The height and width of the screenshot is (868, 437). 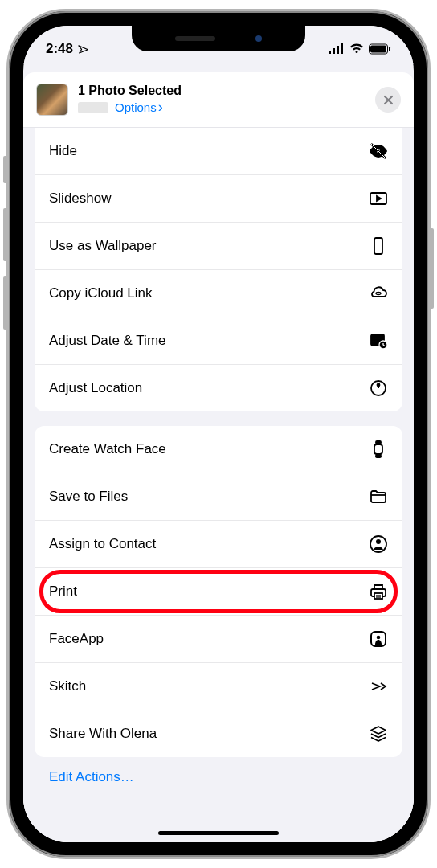 I want to click on cloud-link-icon, so click(x=378, y=293).